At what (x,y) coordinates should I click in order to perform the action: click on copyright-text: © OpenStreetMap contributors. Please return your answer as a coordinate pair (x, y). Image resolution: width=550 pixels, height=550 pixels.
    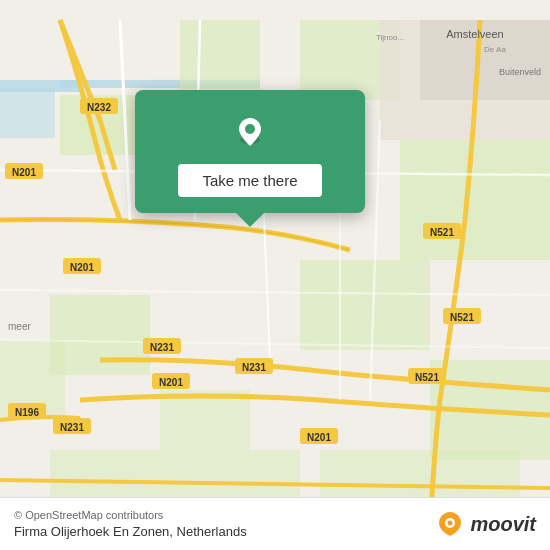
    Looking at the image, I should click on (130, 515).